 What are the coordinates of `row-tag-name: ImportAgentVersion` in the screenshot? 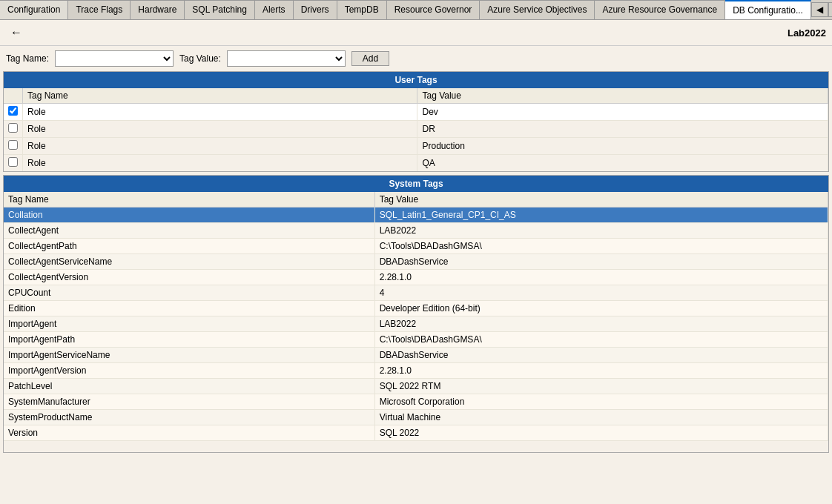 It's located at (189, 371).